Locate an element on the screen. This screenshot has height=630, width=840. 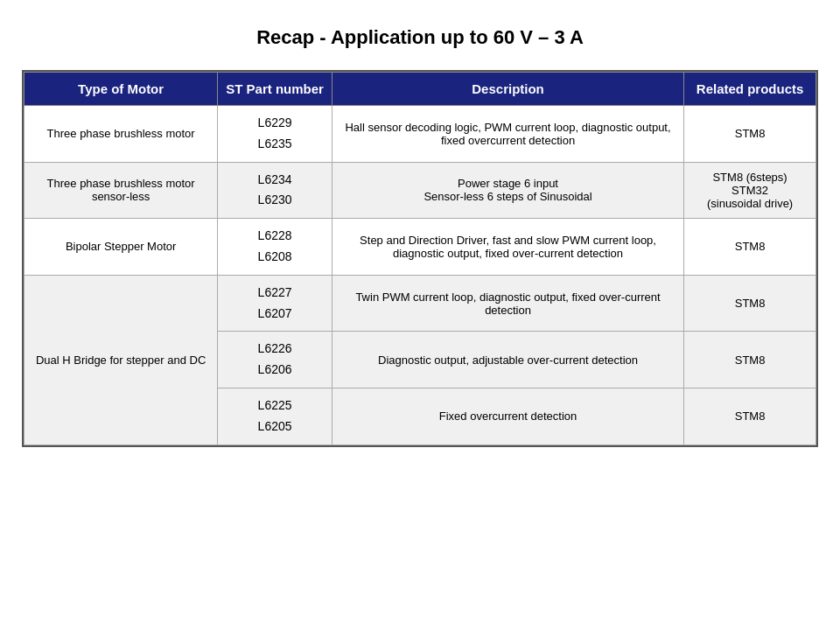
cell-motor: Three phase brushless motor sensor-less is located at coordinates (121, 191).